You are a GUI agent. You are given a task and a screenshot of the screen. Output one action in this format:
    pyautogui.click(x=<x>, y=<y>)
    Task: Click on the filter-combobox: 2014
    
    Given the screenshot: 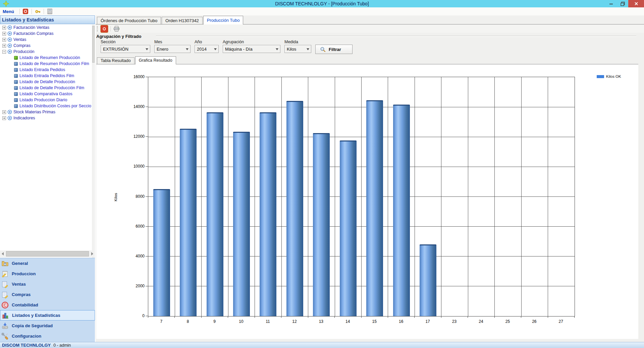 What is the action you would take?
    pyautogui.click(x=207, y=49)
    